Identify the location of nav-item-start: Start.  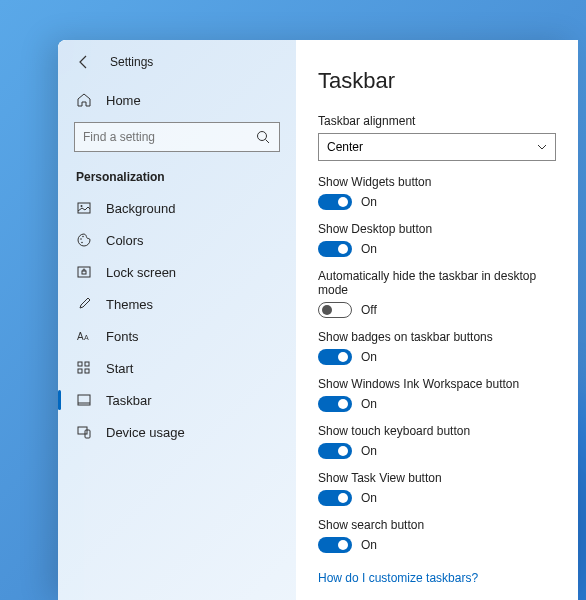
(177, 368).